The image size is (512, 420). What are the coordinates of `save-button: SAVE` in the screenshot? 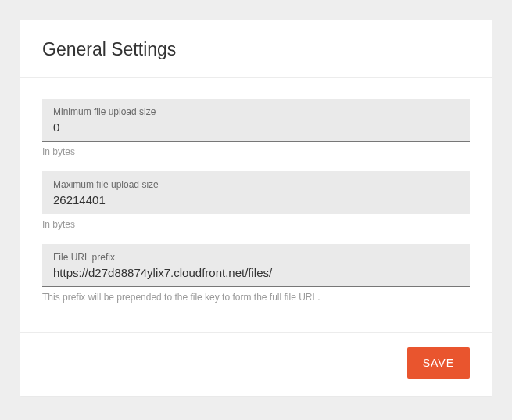 It's located at (439, 363).